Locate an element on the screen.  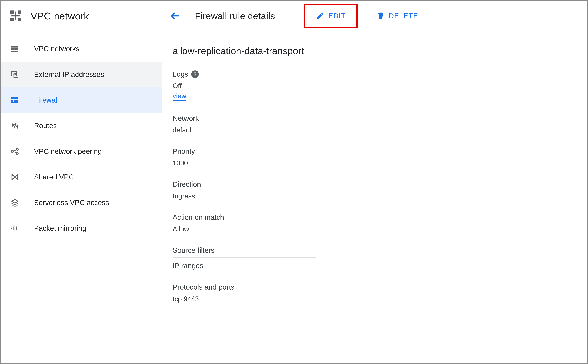
action-label: Action on match is located at coordinates (380, 217).